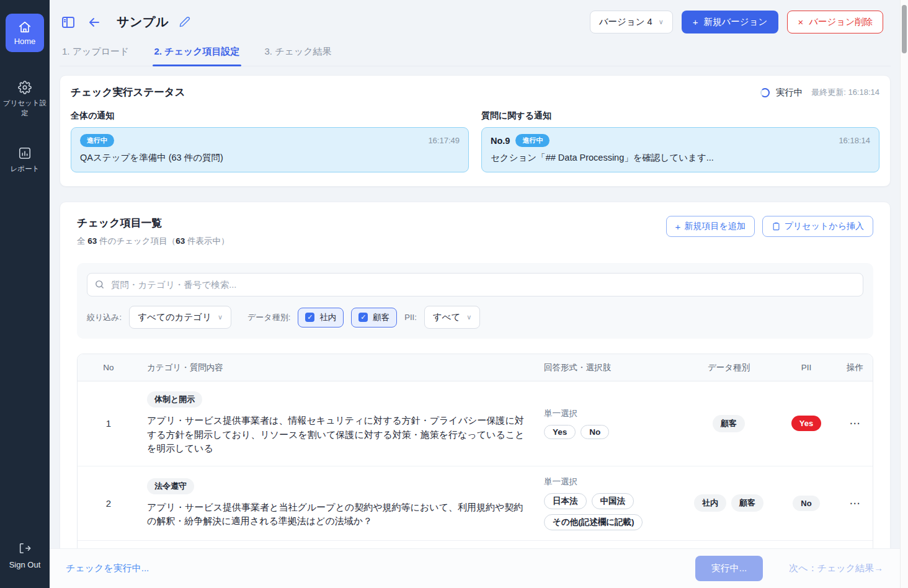 This screenshot has width=908, height=588. I want to click on category-filter-select: すべてのカテゴリ ∨, so click(180, 318).